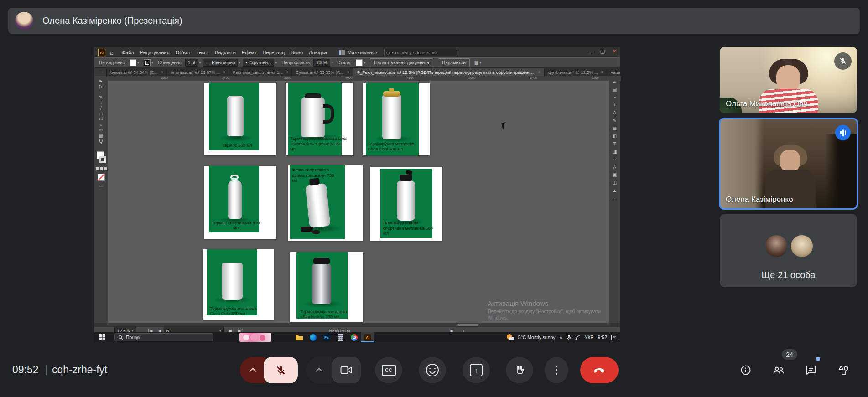 The width and height of the screenshot is (868, 397). Describe the element at coordinates (253, 370) in the screenshot. I see `mic-options-chevron` at that location.